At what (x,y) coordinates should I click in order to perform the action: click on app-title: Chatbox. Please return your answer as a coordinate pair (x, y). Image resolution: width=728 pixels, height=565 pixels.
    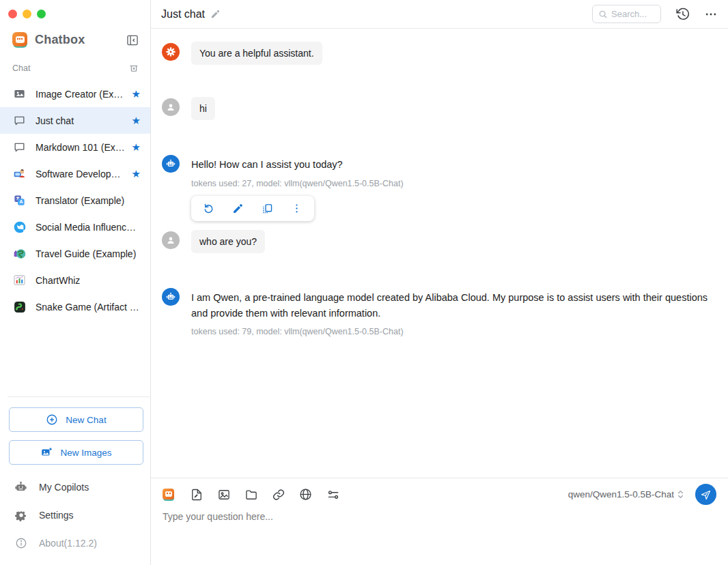
    Looking at the image, I should click on (81, 40).